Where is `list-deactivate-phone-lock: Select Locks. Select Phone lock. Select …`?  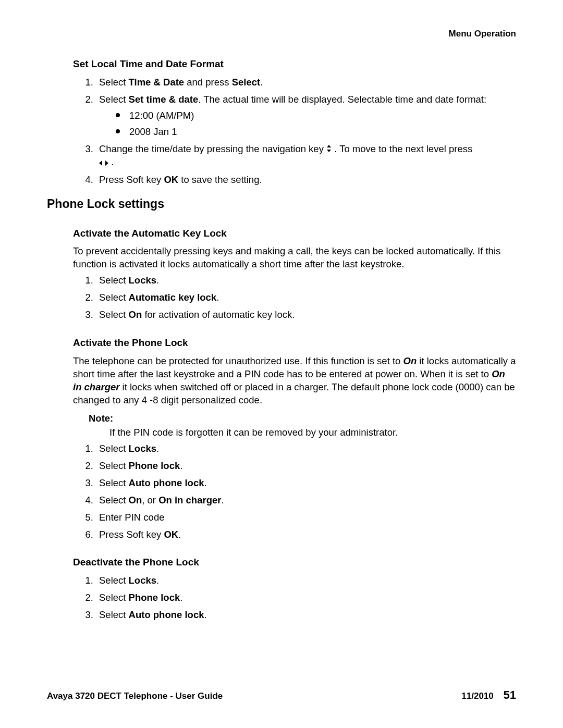 list-deactivate-phone-lock: Select Locks. Select Phone lock. Select … is located at coordinates (295, 598).